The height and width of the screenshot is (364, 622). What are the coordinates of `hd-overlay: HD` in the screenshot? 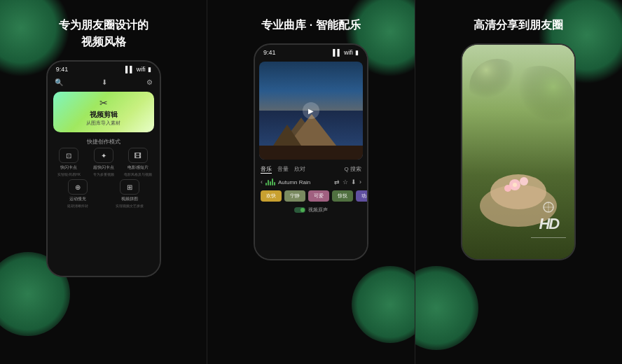 It's located at (548, 220).